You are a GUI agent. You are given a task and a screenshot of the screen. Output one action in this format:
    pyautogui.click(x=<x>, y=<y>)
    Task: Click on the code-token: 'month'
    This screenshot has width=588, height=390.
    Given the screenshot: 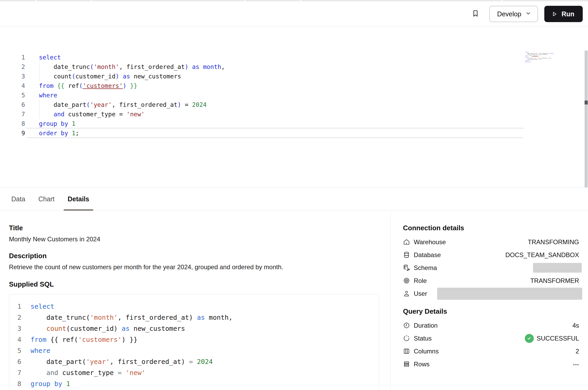 What is the action you would take?
    pyautogui.click(x=106, y=67)
    